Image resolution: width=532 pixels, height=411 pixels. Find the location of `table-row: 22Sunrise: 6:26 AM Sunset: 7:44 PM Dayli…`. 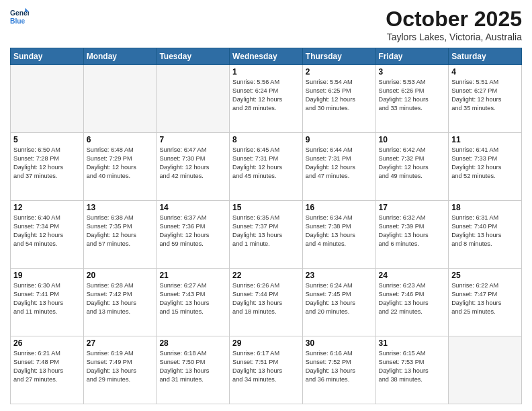

table-row: 22Sunrise: 6:26 AM Sunset: 7:44 PM Dayli… is located at coordinates (266, 302).